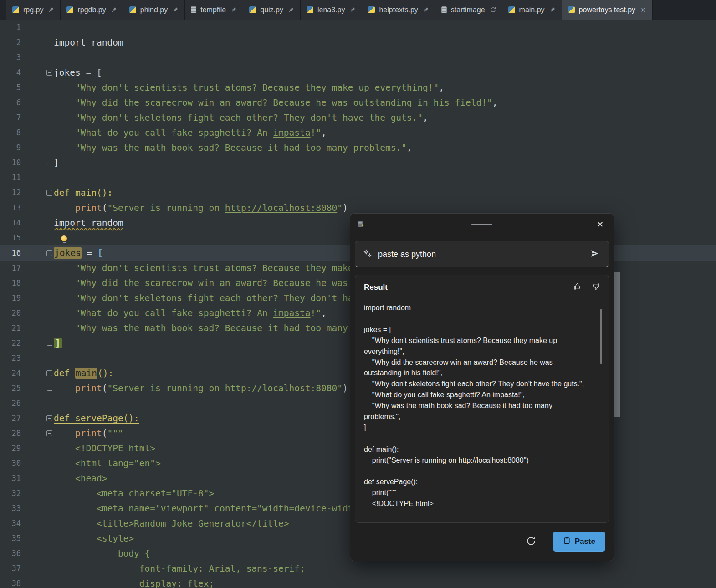  What do you see at coordinates (358, 582) in the screenshot?
I see `editor-line-38: 38 display: flex;` at bounding box center [358, 582].